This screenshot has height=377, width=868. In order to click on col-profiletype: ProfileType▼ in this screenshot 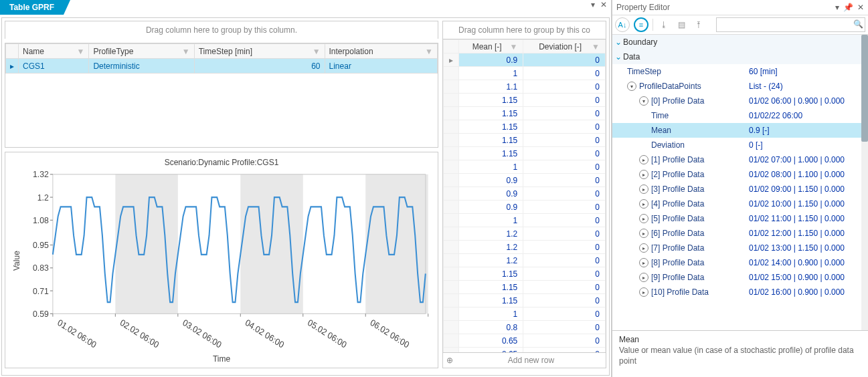, I will do `click(142, 51)`.